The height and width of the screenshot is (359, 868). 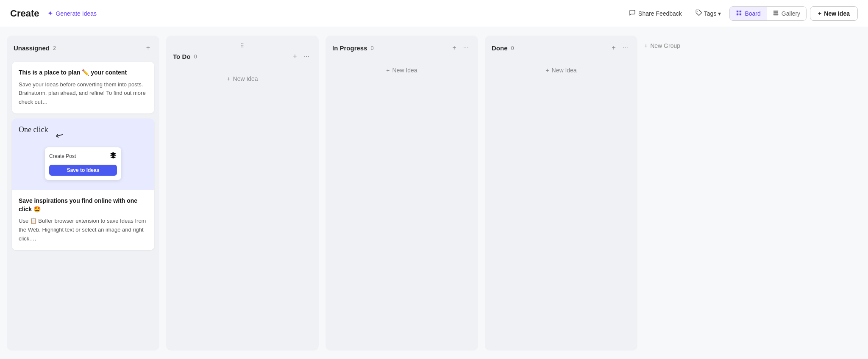 I want to click on more-in-progress-button: ···, so click(x=466, y=48).